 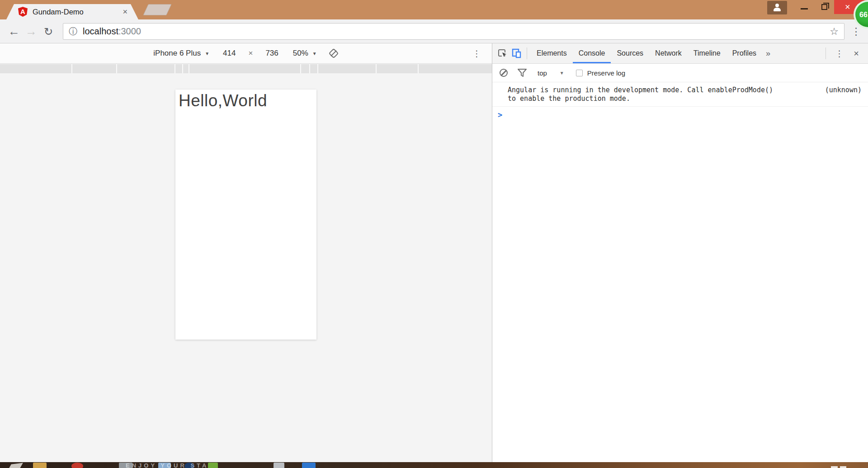 What do you see at coordinates (229, 53) in the screenshot?
I see `device-width-field: 414` at bounding box center [229, 53].